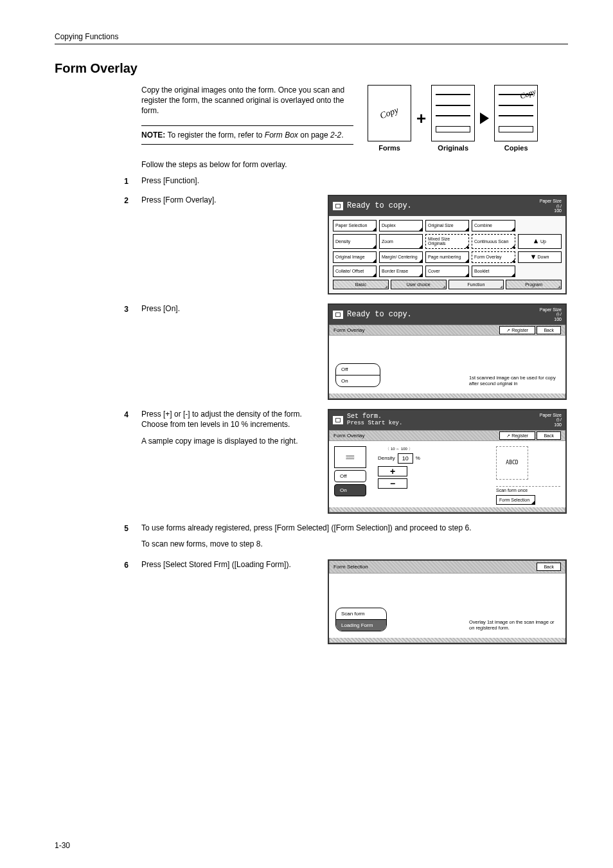 This screenshot has width=613, height=868. What do you see at coordinates (517, 330) in the screenshot?
I see `register-button: ↗ Register` at bounding box center [517, 330].